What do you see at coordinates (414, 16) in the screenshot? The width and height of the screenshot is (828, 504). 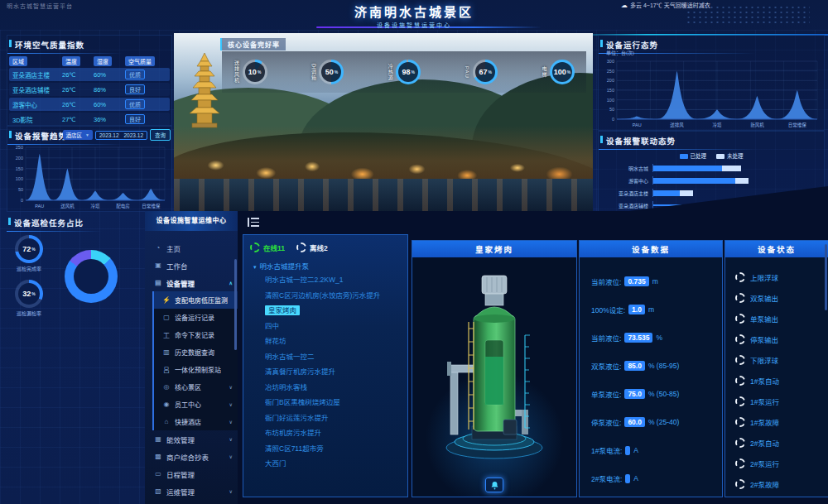 I see `page-title-box: 济南明水古城景区 设备设施智慧运营中心` at bounding box center [414, 16].